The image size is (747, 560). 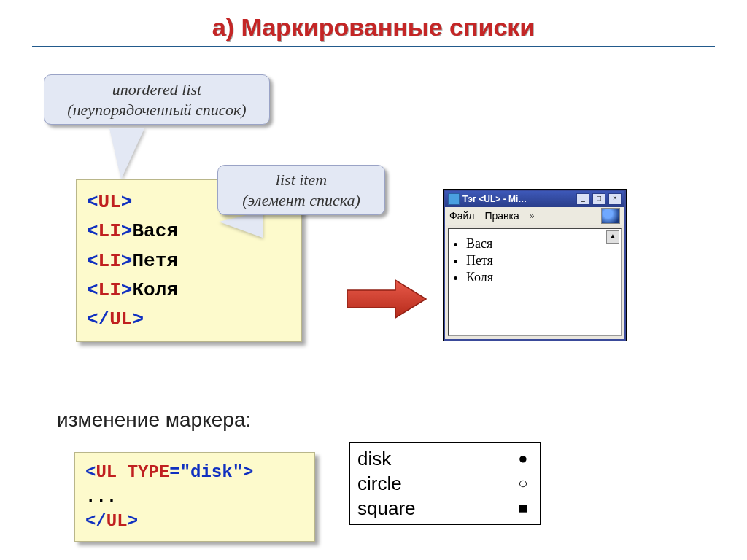 What do you see at coordinates (157, 99) in the screenshot?
I see `callout-unordered-list: unordered list (неупорядоченный список)` at bounding box center [157, 99].